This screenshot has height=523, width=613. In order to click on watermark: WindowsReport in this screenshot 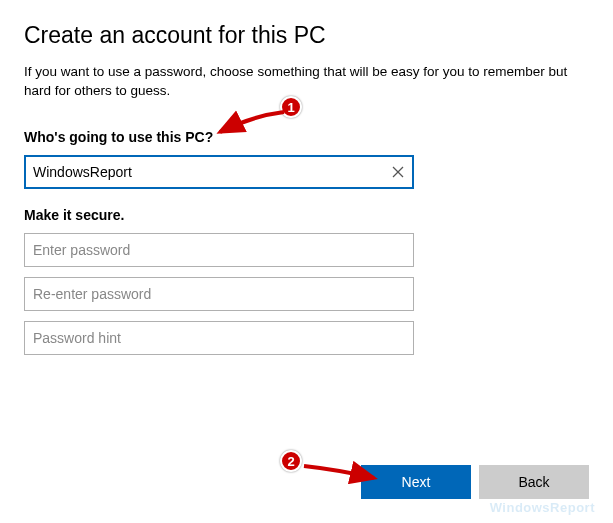, I will do `click(542, 508)`.